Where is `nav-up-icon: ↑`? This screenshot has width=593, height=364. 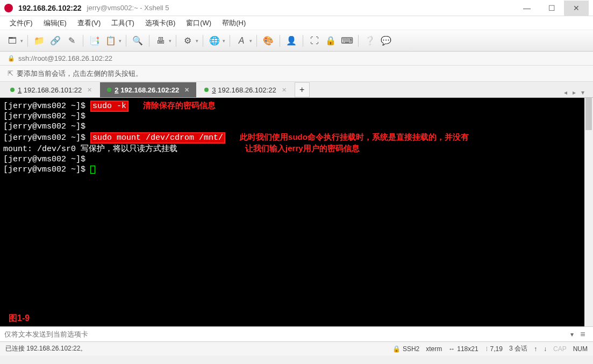 nav-up-icon: ↑ is located at coordinates (535, 349).